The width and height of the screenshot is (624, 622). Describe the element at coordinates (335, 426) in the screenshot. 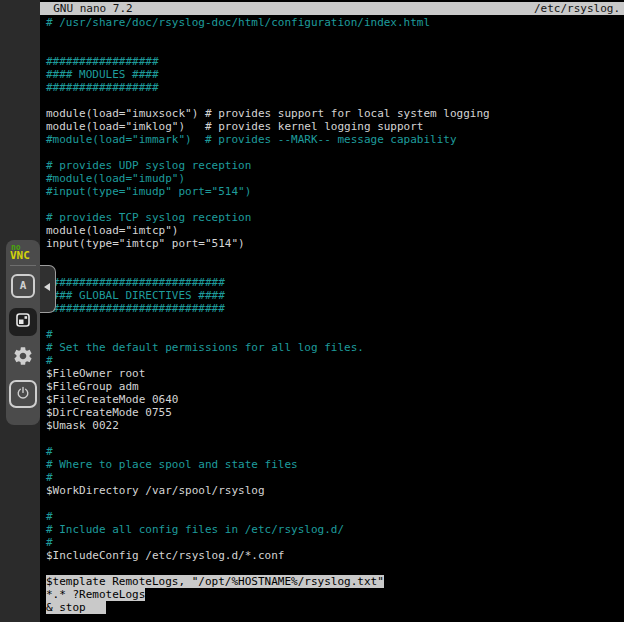

I see `editor-line: $Umask 0022` at that location.